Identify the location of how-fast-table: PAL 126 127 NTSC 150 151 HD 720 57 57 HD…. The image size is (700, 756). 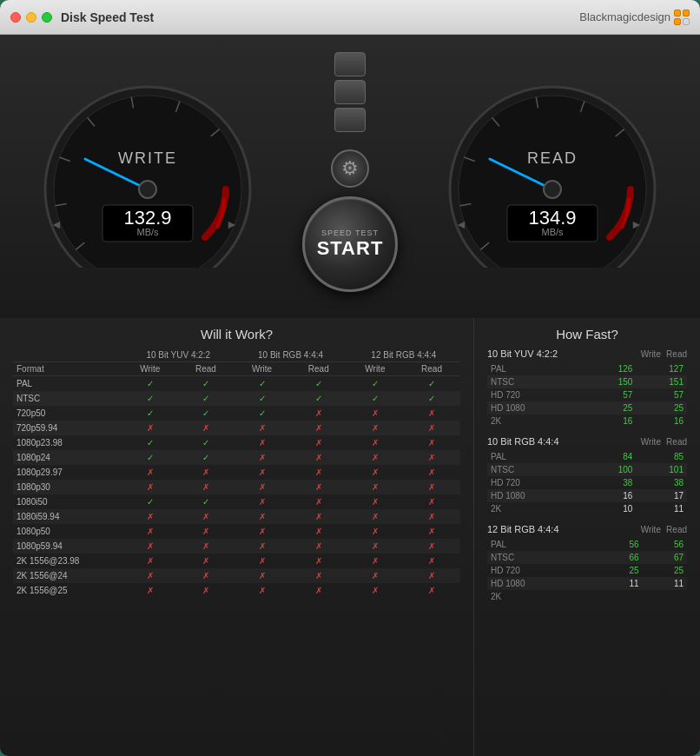
(587, 395).